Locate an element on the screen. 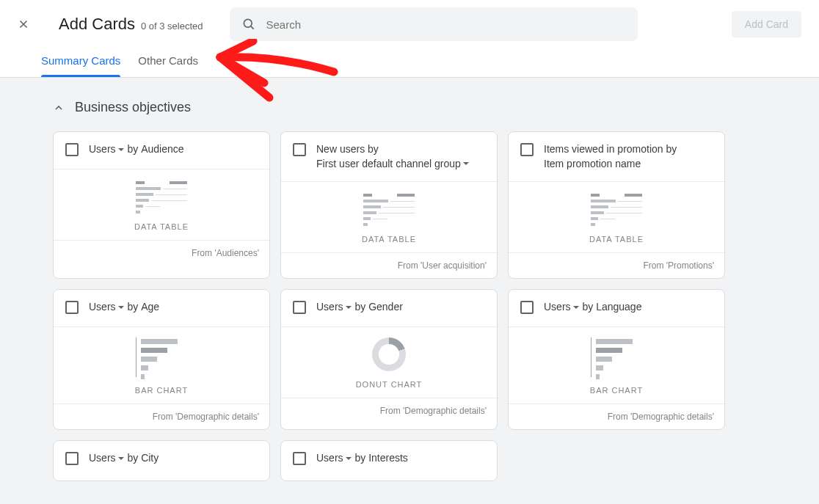  search-input is located at coordinates (446, 25).